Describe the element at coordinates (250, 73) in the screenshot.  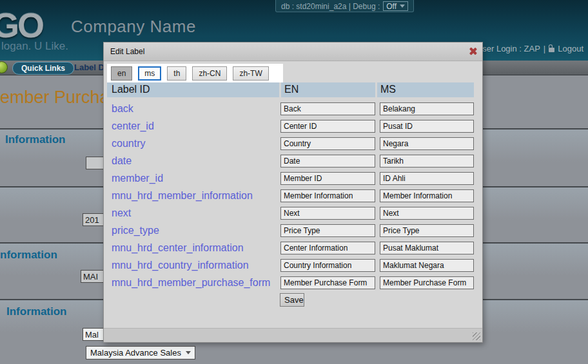
I see `tab-zh-TW: zh-TW` at that location.